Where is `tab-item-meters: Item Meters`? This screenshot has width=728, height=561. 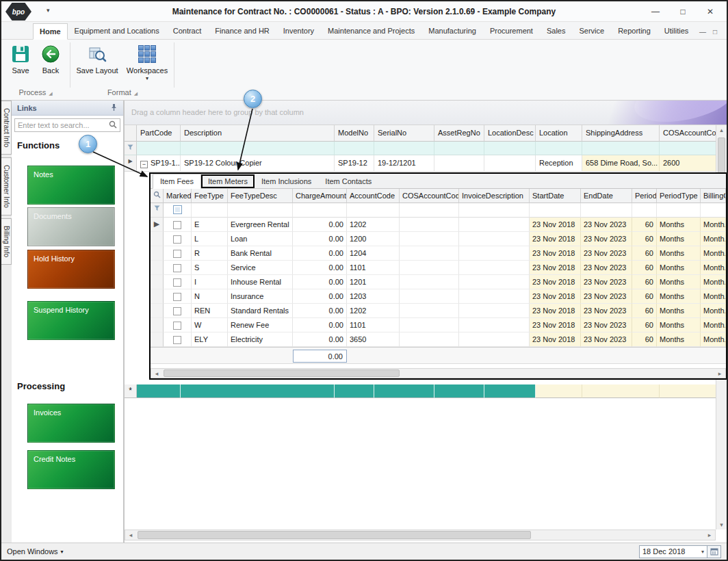
tab-item-meters: Item Meters is located at coordinates (228, 181).